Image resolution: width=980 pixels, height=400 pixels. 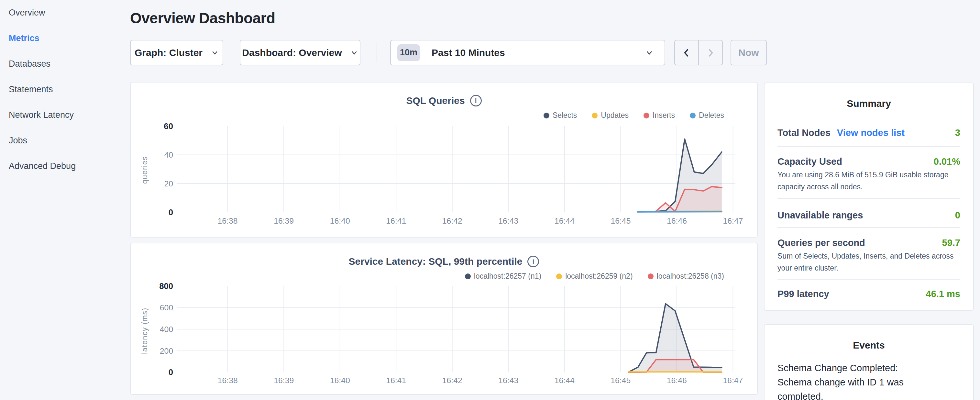 What do you see at coordinates (659, 116) in the screenshot?
I see `legend-item: Inserts` at bounding box center [659, 116].